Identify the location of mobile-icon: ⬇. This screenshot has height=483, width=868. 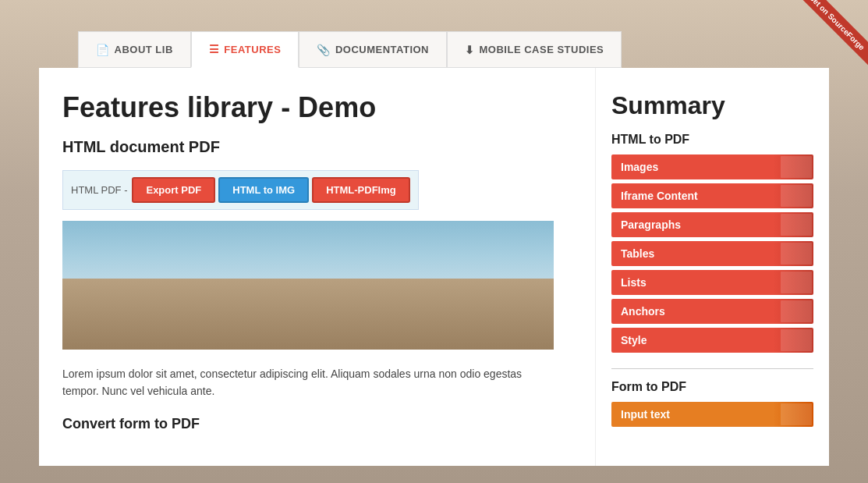
(469, 50).